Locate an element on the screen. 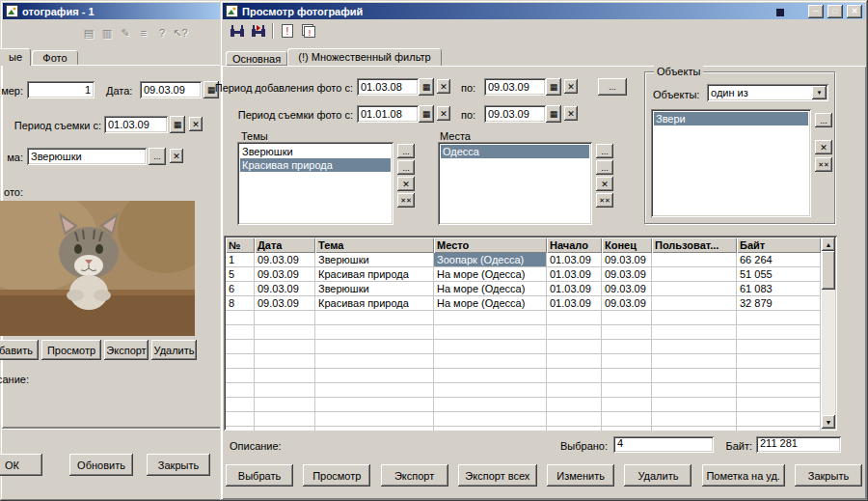  window-title: отография - 1 is located at coordinates (122, 12).